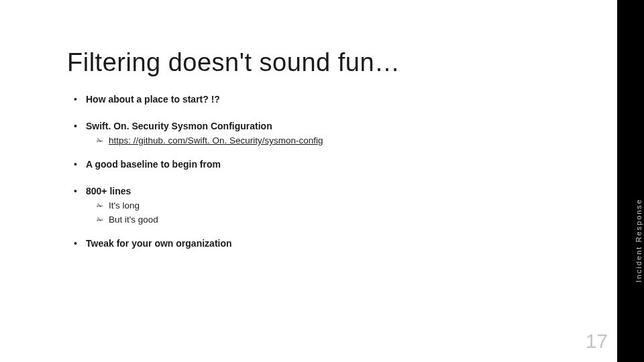 The height and width of the screenshot is (362, 644). What do you see at coordinates (329, 205) in the screenshot?
I see `sub-bullet-long: ✁ It's long` at bounding box center [329, 205].